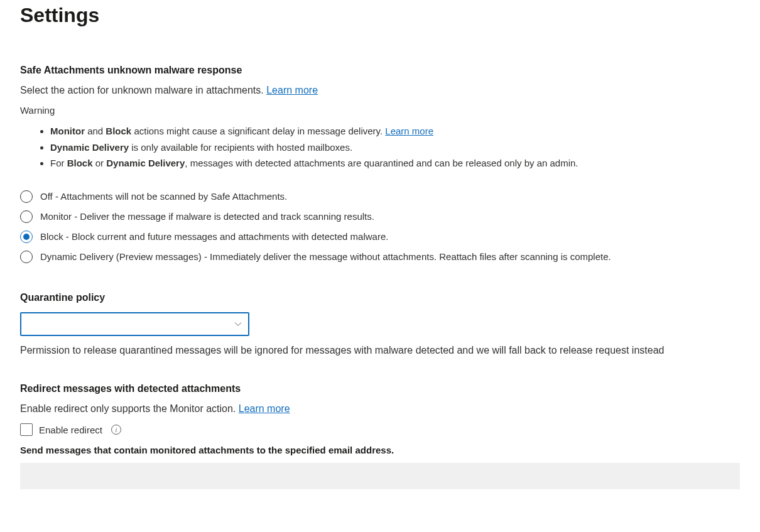 The height and width of the screenshot is (532, 760). What do you see at coordinates (264, 408) in the screenshot?
I see `redirect-learn-more-link: Learn more` at bounding box center [264, 408].